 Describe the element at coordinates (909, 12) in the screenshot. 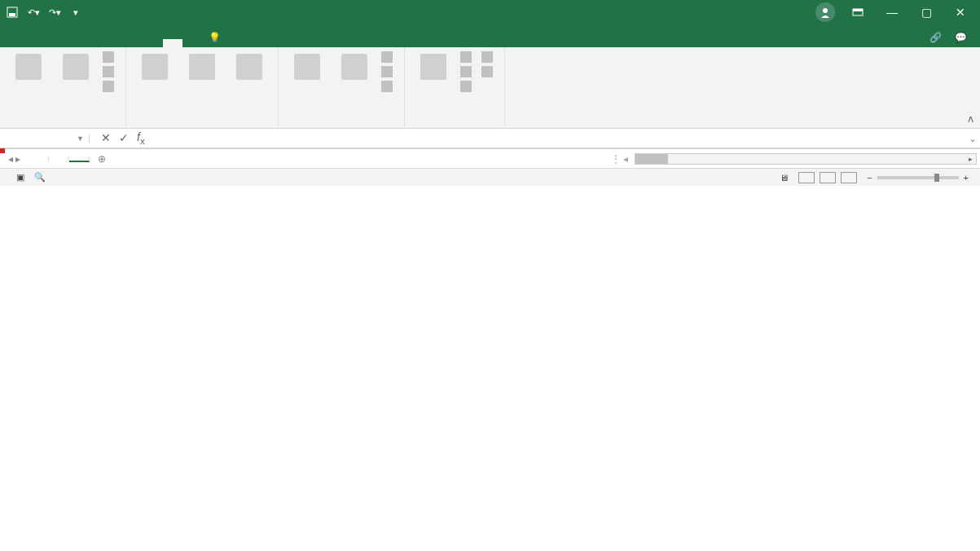

I see `window-controls: — ▢ ✕` at that location.